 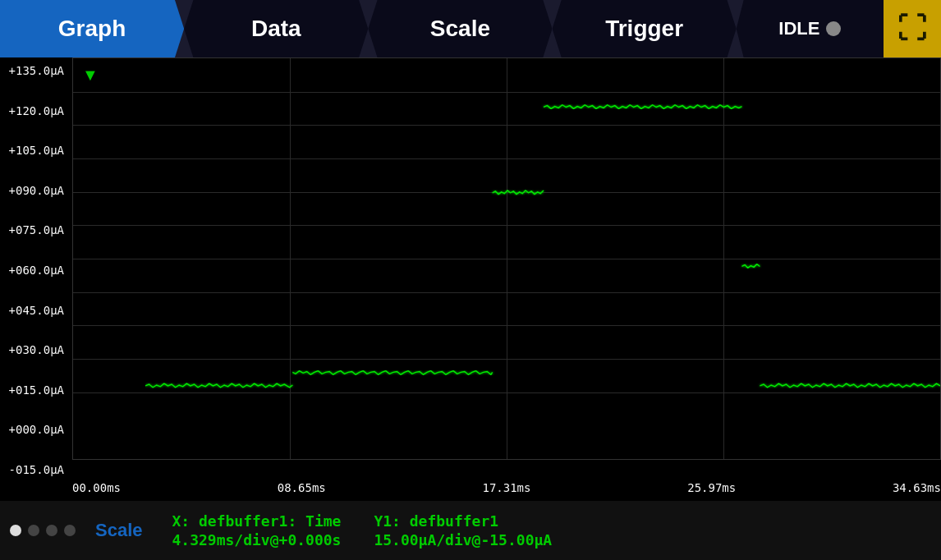 I want to click on y-label-10: -015.0μA, so click(x=36, y=470).